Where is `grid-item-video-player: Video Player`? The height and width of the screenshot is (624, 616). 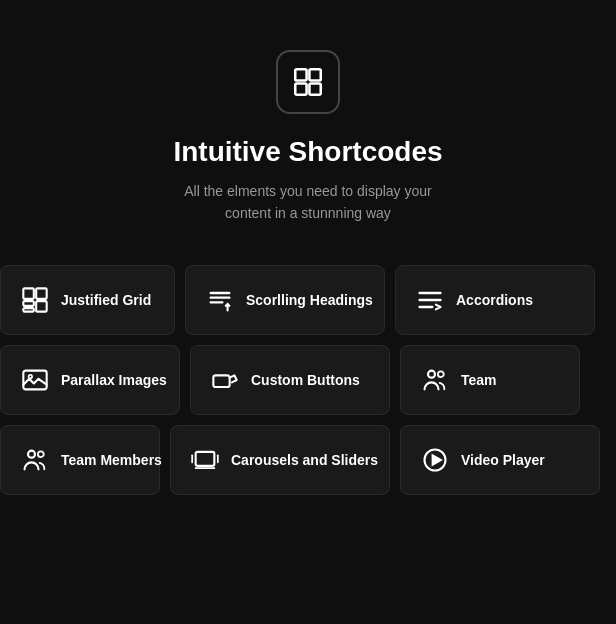 grid-item-video-player: Video Player is located at coordinates (500, 460).